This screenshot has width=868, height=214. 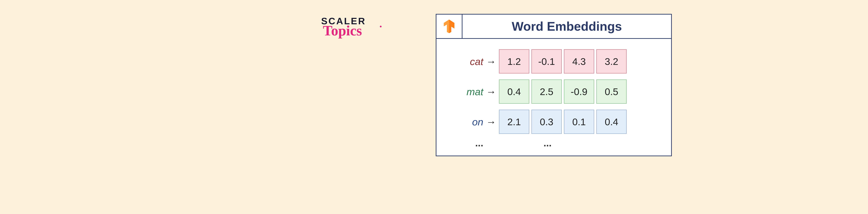 What do you see at coordinates (563, 122) in the screenshot?
I see `vector-cells: 2.10.30.10.4` at bounding box center [563, 122].